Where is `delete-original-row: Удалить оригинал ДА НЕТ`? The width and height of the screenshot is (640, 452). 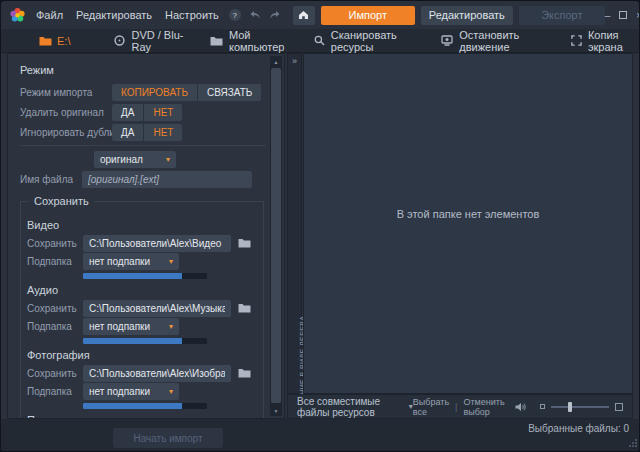
delete-original-row: Удалить оригинал ДА НЕТ is located at coordinates (143, 112).